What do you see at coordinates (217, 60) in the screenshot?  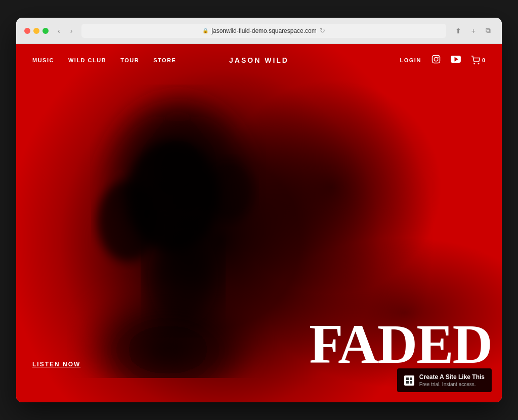 I see `nav-left: MUSIC WILD CLUB TOUR STORE` at bounding box center [217, 60].